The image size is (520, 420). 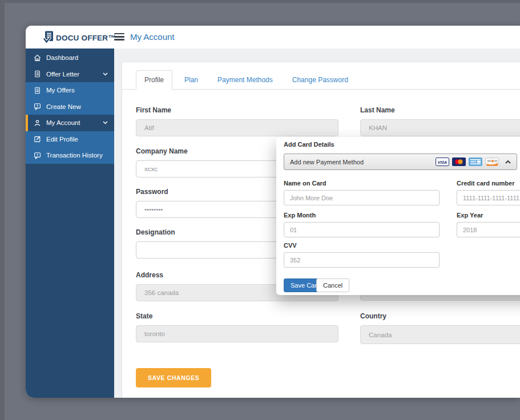 What do you see at coordinates (70, 58) in the screenshot?
I see `sidebar-item-dashboard: Dashboard` at bounding box center [70, 58].